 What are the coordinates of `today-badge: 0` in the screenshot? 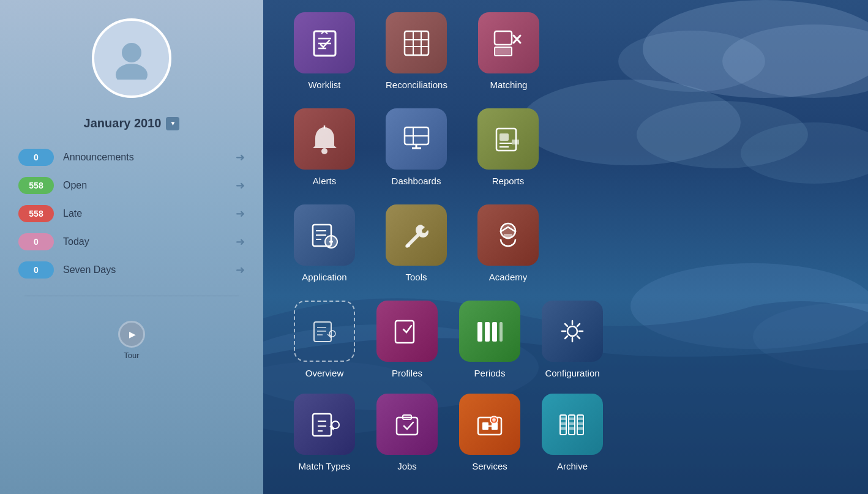 It's located at (36, 242).